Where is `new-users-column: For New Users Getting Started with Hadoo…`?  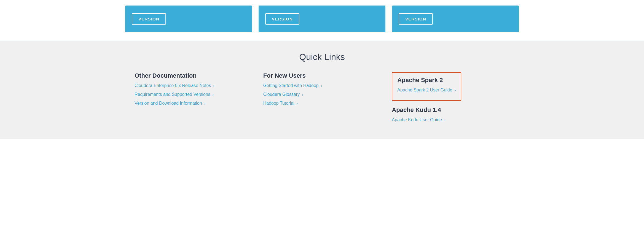 new-users-column: For New Users Getting Started with Hadoo… is located at coordinates (322, 100).